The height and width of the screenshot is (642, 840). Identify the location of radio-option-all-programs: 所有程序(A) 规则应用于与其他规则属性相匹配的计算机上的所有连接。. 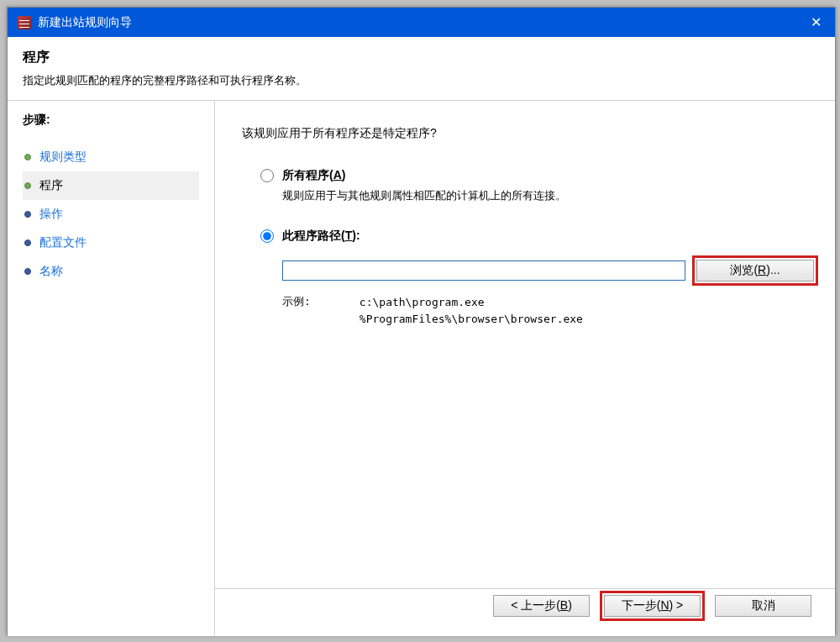
(539, 186).